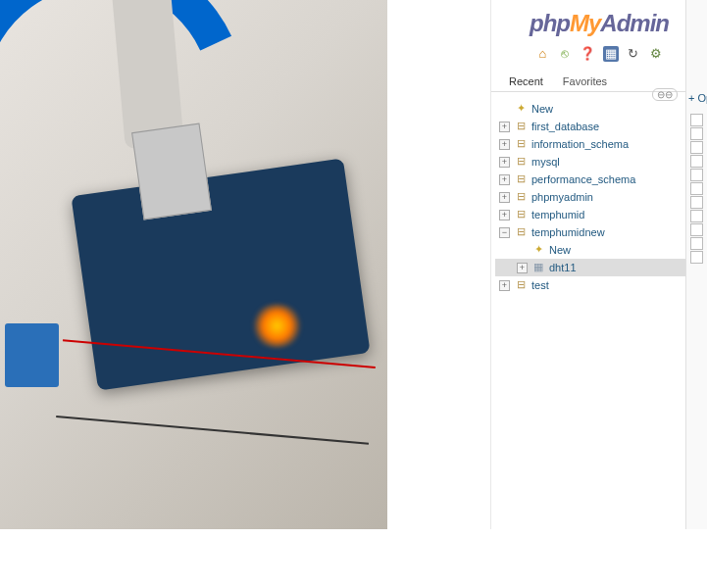  I want to click on tree-label: performance_schema, so click(583, 179).